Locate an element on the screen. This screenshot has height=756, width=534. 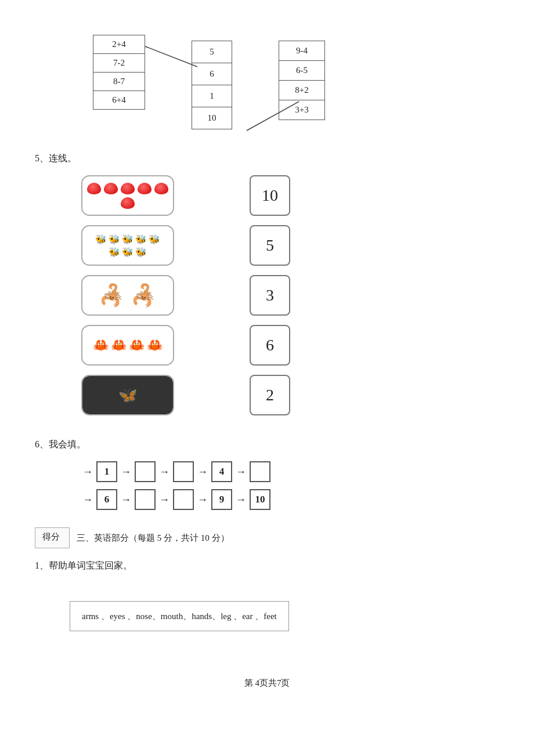
num-box-2: 2 is located at coordinates (270, 395).